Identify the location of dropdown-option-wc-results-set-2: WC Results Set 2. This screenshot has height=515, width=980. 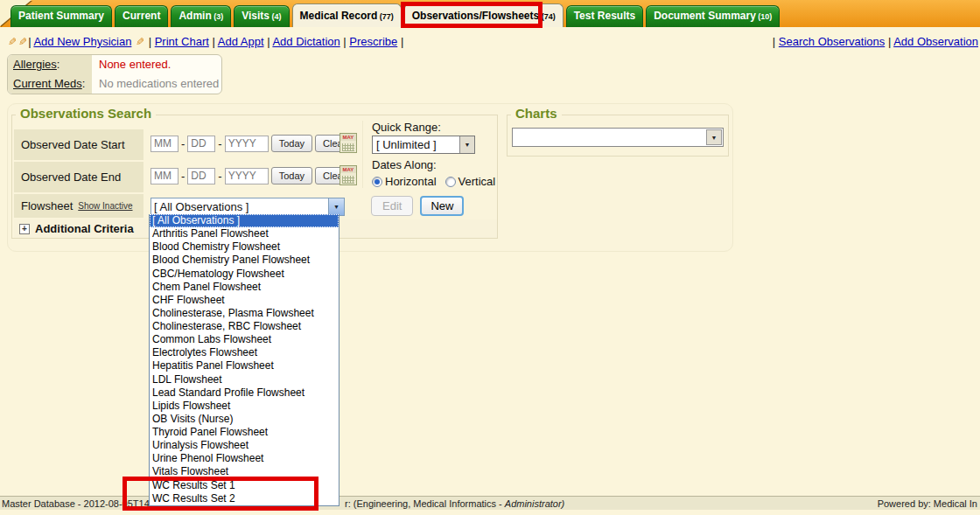
(244, 498).